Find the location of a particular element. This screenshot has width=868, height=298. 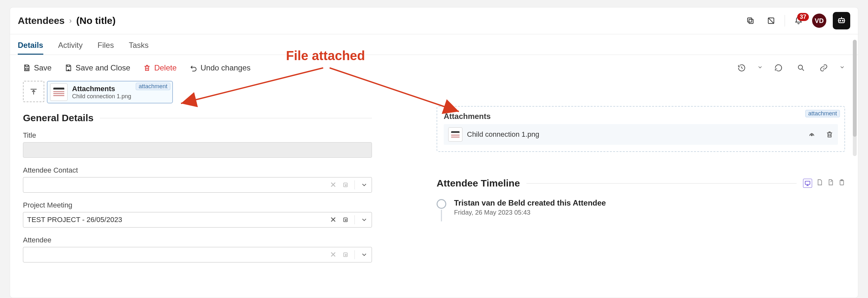

toolbar-right is located at coordinates (790, 68).